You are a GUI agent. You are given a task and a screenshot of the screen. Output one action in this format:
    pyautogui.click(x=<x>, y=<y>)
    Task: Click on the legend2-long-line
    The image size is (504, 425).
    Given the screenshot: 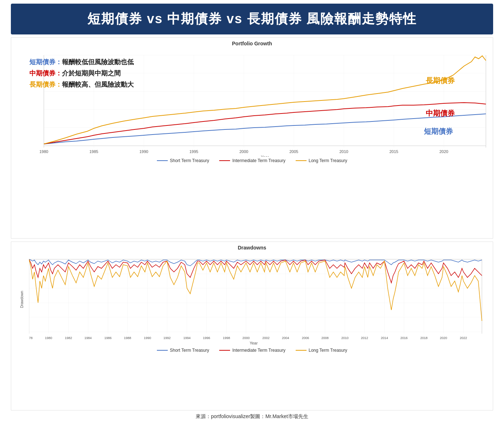 What is the action you would take?
    pyautogui.click(x=301, y=350)
    